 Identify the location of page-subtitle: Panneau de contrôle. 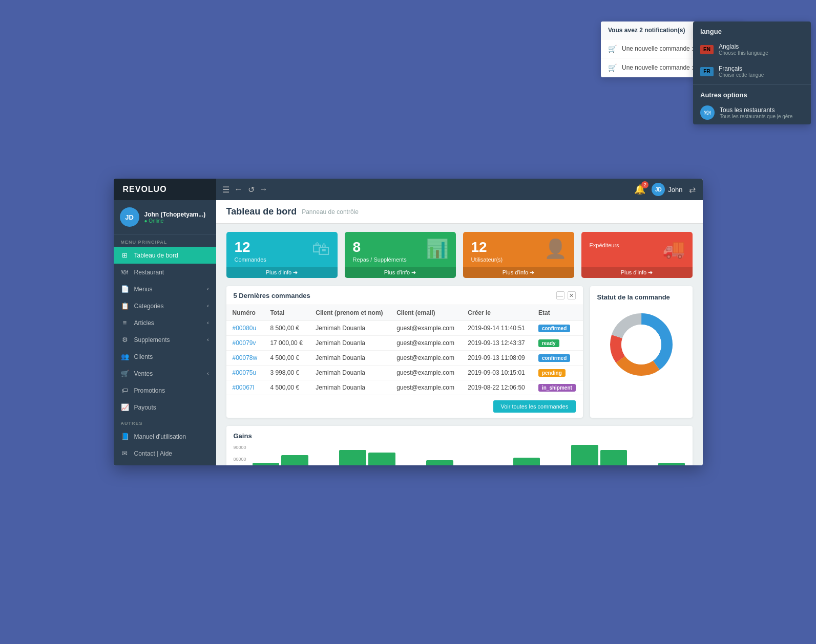
(330, 212).